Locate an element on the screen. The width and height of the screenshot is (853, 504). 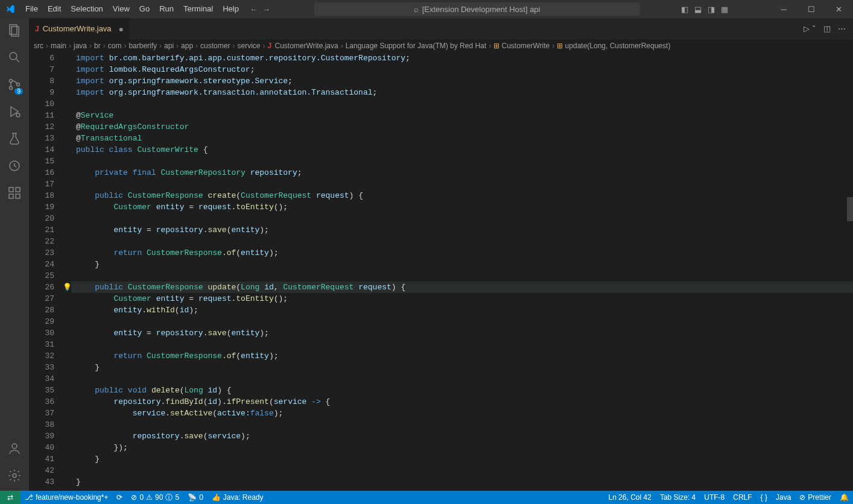
lang-brackets: { } is located at coordinates (764, 497).